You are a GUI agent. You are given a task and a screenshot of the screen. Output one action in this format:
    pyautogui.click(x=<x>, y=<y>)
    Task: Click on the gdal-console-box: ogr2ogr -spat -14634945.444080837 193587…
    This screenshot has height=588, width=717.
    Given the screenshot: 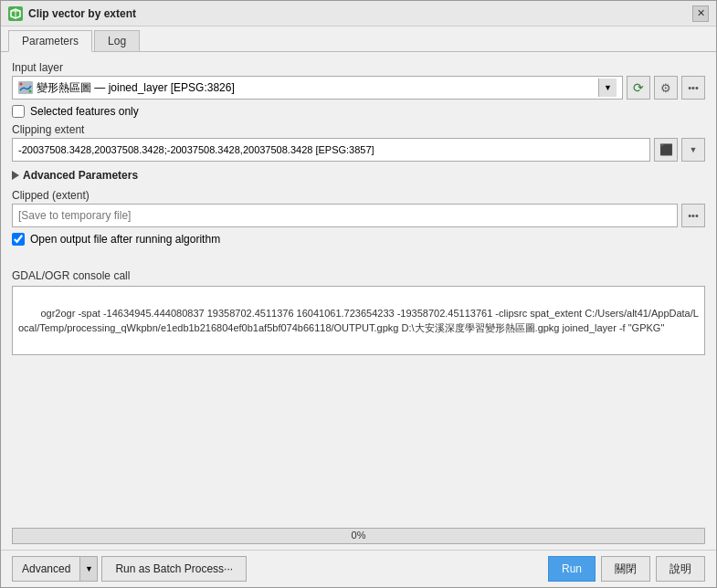 What is the action you would take?
    pyautogui.click(x=358, y=320)
    